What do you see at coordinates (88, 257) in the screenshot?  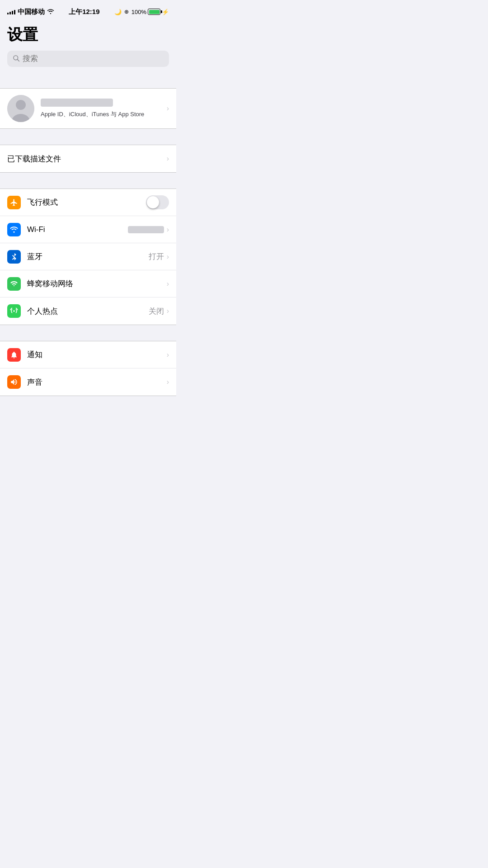 I see `bluetooth-content: 蓝牙` at bounding box center [88, 257].